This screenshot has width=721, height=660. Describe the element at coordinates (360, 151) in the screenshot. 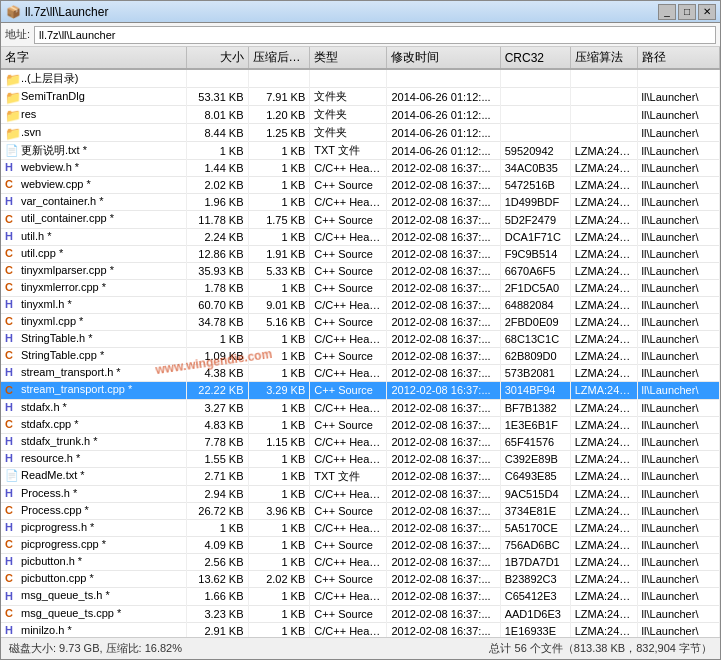

I see `table-row: 📄更新说明.txt * 1 KB 1 KB TXT 文件 2014-06-26 …` at that location.